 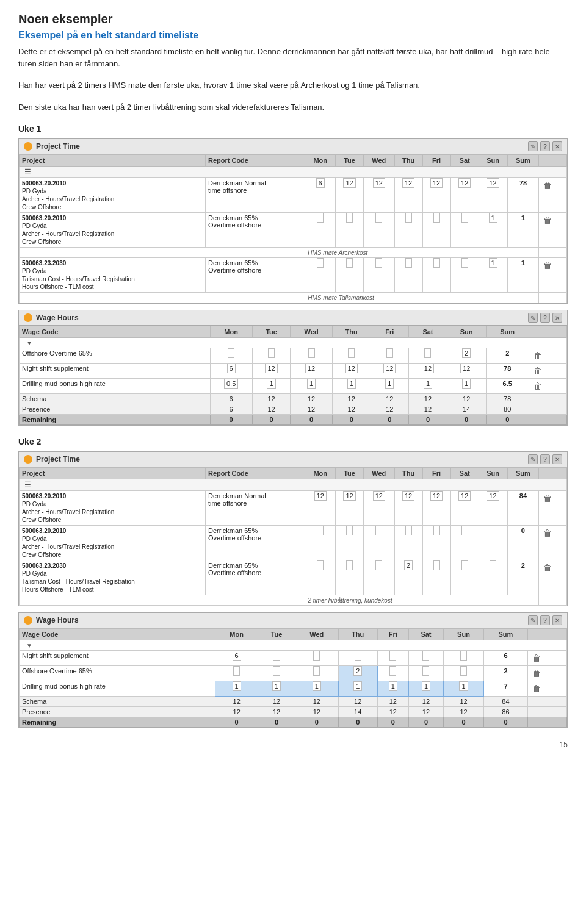 I want to click on week2-pt-row1-sun: 12, so click(x=493, y=509).